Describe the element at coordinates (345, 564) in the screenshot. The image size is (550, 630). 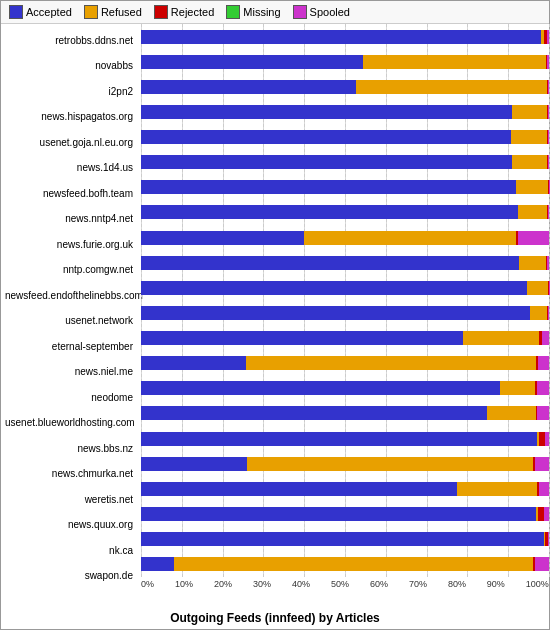
I see `bar-stack-21: 613124` at that location.